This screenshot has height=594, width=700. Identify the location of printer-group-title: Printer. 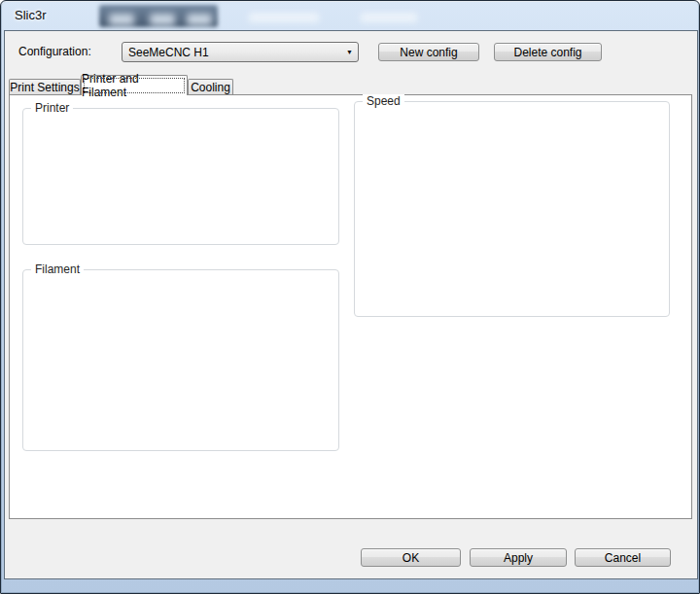
(52, 108).